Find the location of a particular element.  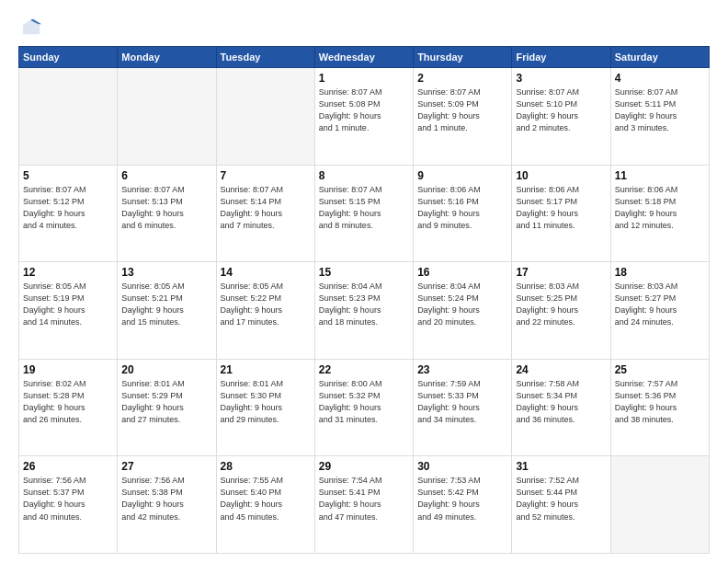

day-info: Sunrise: 8:07 AM Sunset: 5:09 PM Dayligh… is located at coordinates (462, 110).